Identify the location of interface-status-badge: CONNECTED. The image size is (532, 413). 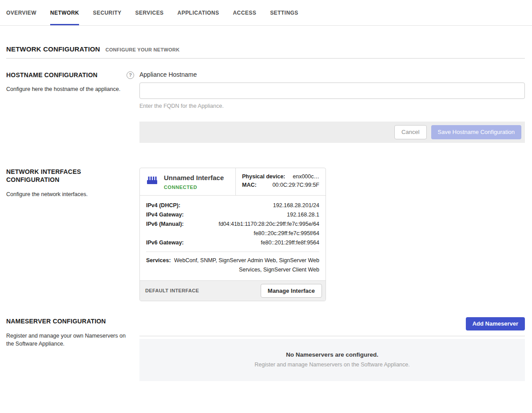
(194, 187).